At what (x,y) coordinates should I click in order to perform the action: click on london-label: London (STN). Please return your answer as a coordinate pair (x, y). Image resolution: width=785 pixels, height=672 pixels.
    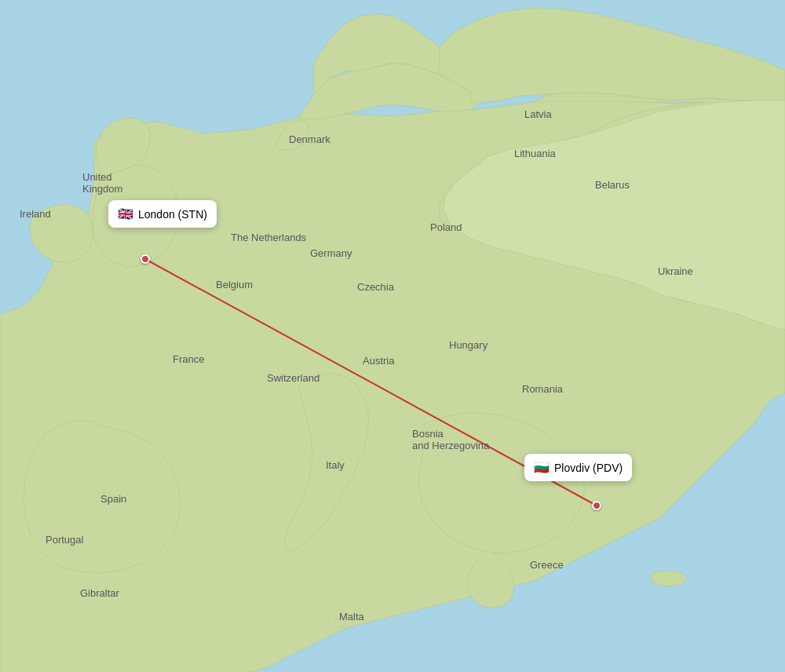
    Looking at the image, I should click on (173, 214).